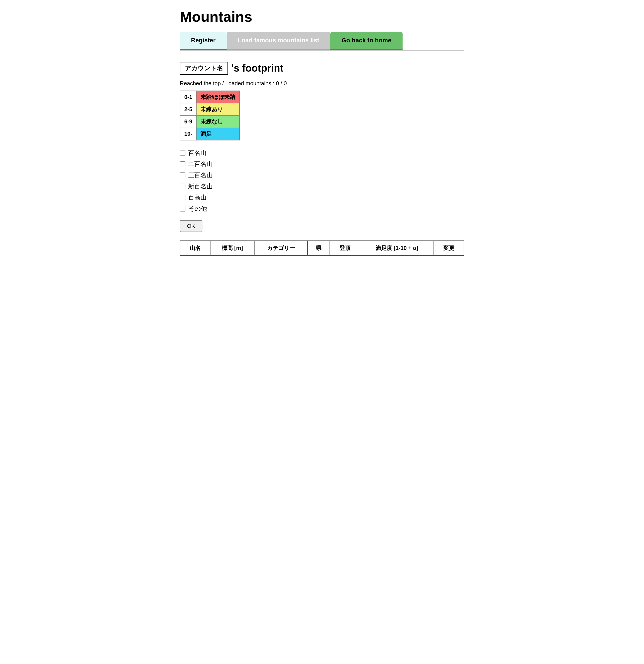 This screenshot has height=664, width=644. I want to click on tab-load: Load famous mountains list, so click(279, 41).